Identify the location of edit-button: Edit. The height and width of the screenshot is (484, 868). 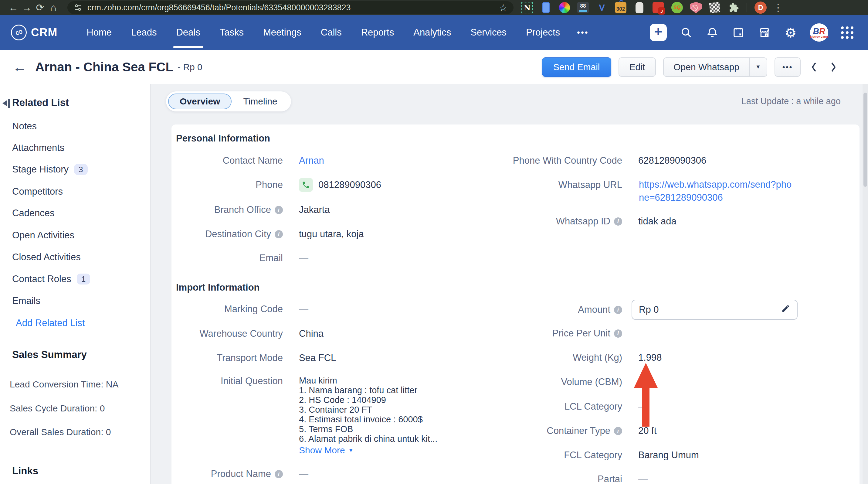
(638, 67).